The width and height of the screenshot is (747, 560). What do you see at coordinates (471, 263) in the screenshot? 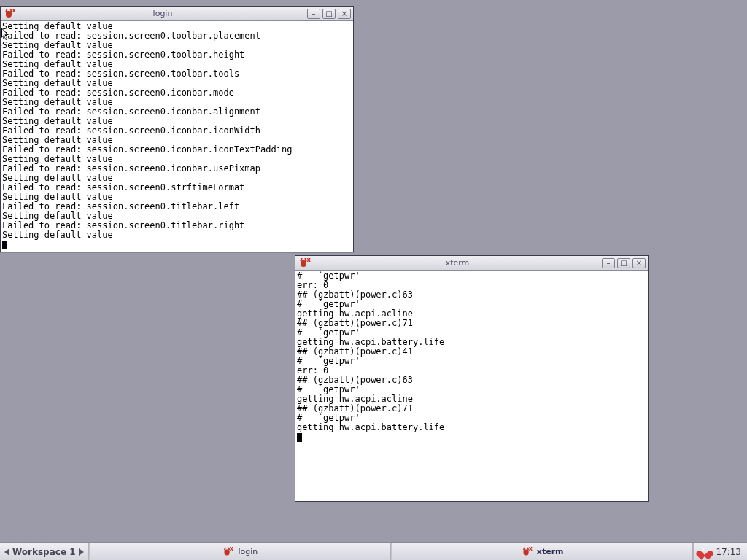
I see `titlebar-xterm: xterm – □ ×` at bounding box center [471, 263].